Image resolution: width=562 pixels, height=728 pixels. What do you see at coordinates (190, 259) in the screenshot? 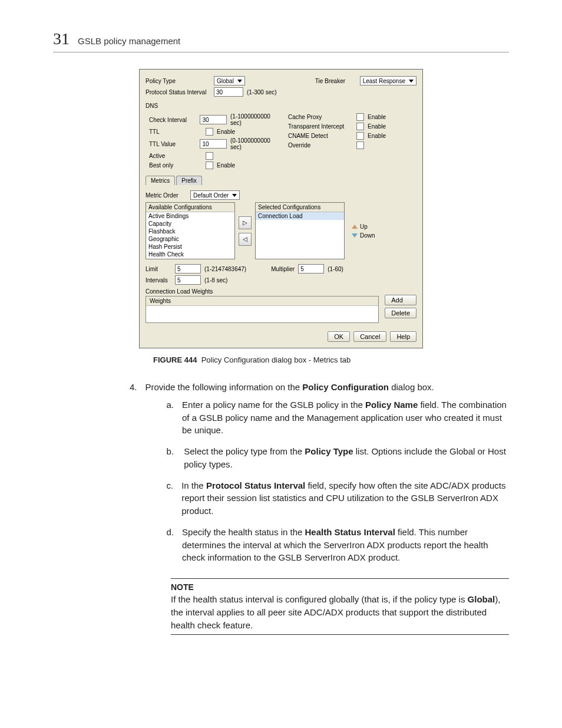
I see `list-item: Number of Session` at bounding box center [190, 259].